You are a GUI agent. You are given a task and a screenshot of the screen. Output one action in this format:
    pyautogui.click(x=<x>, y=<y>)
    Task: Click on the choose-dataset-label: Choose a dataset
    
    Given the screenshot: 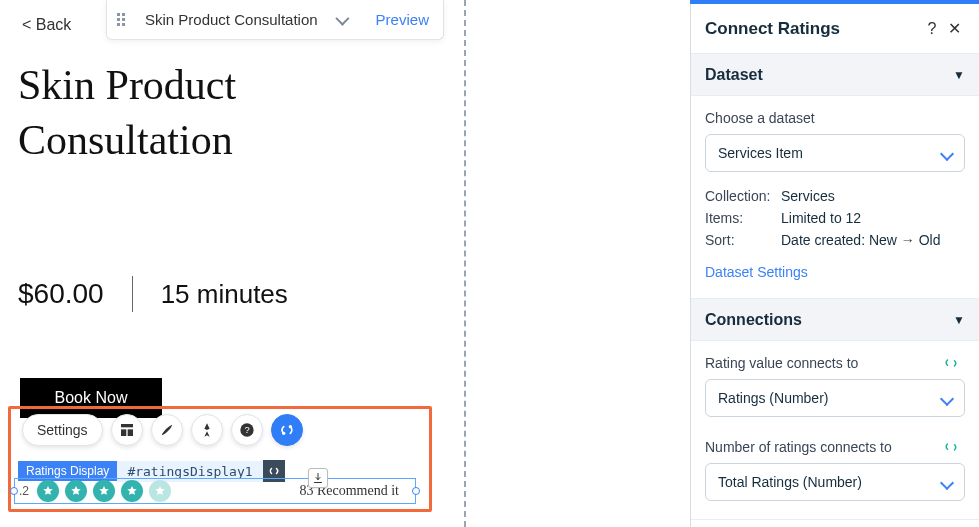 What is the action you would take?
    pyautogui.click(x=835, y=118)
    